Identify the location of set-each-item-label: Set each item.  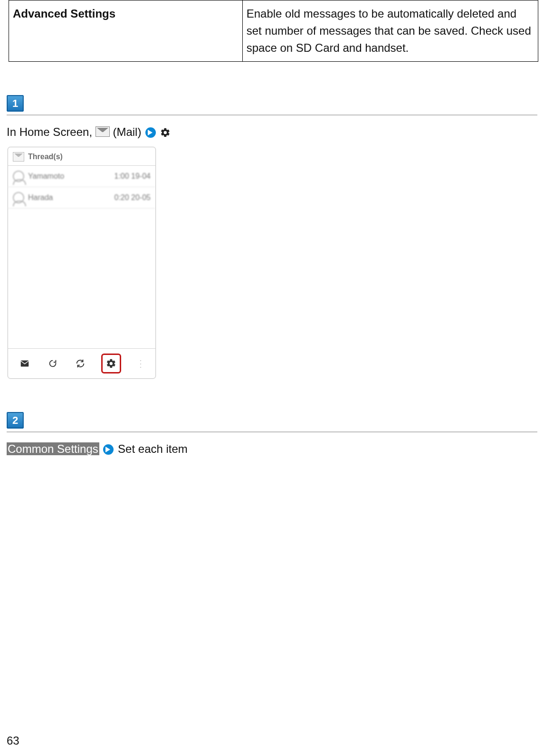
(153, 449).